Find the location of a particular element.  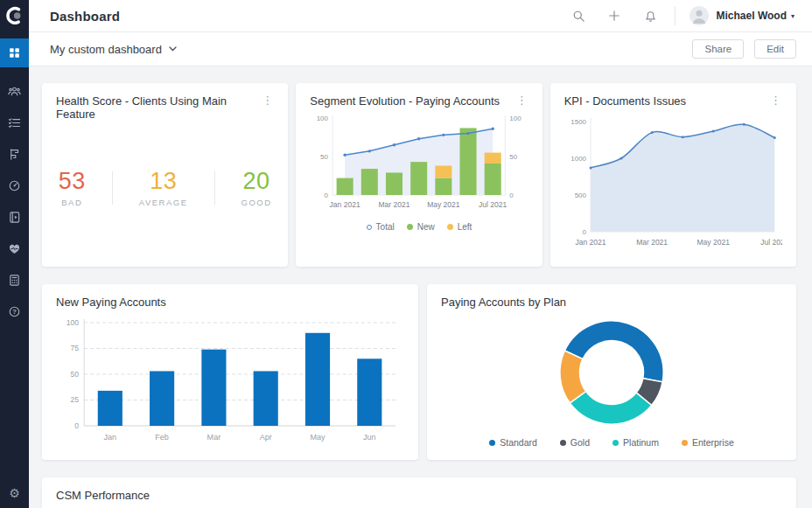

legend-item-standard: Standard is located at coordinates (513, 442).